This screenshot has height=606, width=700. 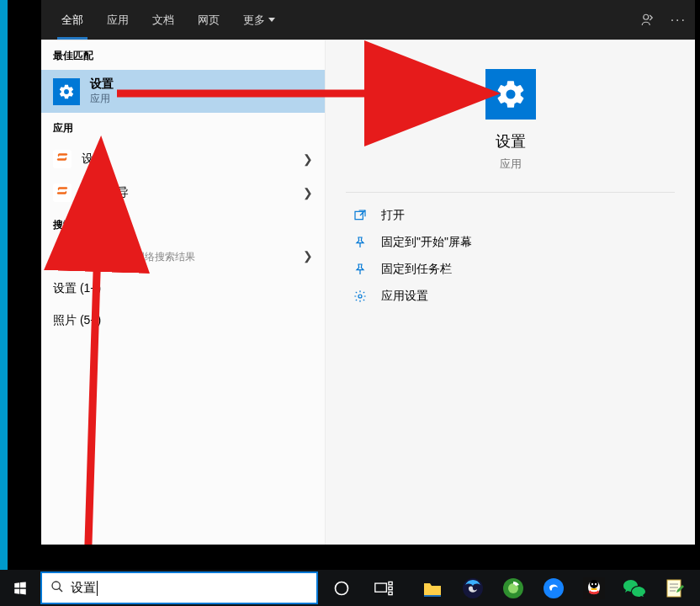 What do you see at coordinates (272, 20) in the screenshot?
I see `chevron-down-icon` at bounding box center [272, 20].